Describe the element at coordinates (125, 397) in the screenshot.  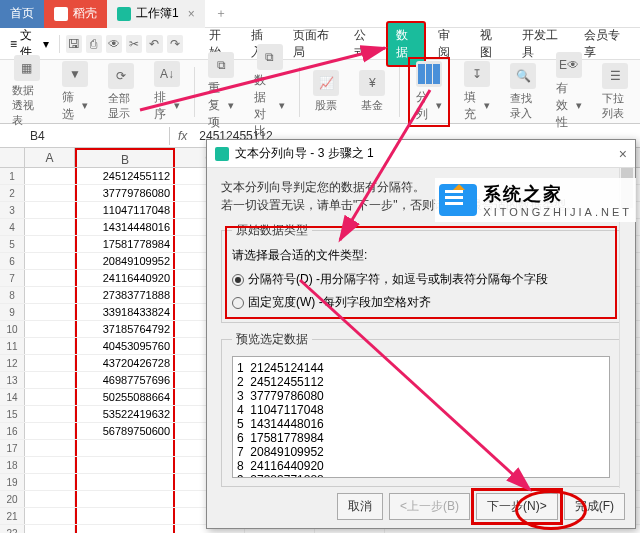
I see `cell: 50255088664` at that location.